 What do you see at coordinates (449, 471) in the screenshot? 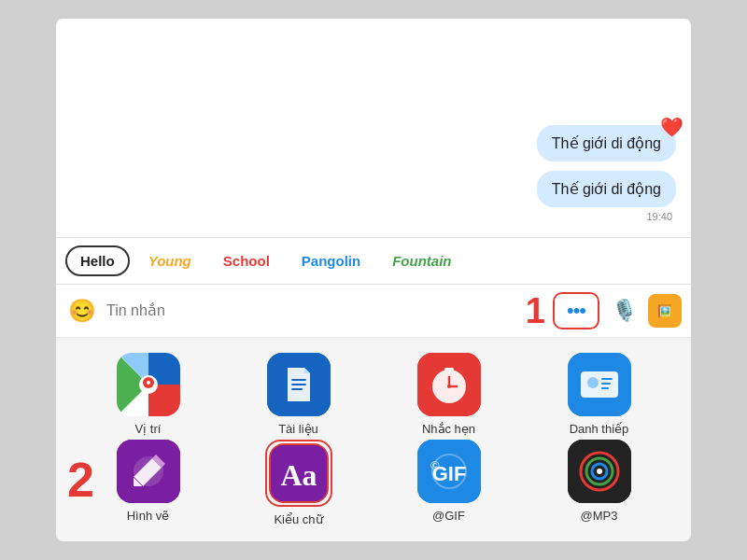
I see `gif-icon: GIF ©` at bounding box center [449, 471].